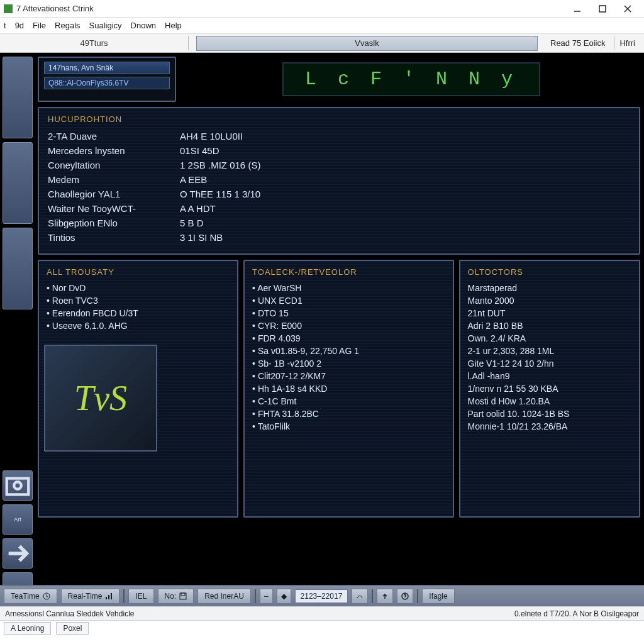 The image size is (644, 644). Describe the element at coordinates (18, 553) in the screenshot. I see `next-button` at that location.